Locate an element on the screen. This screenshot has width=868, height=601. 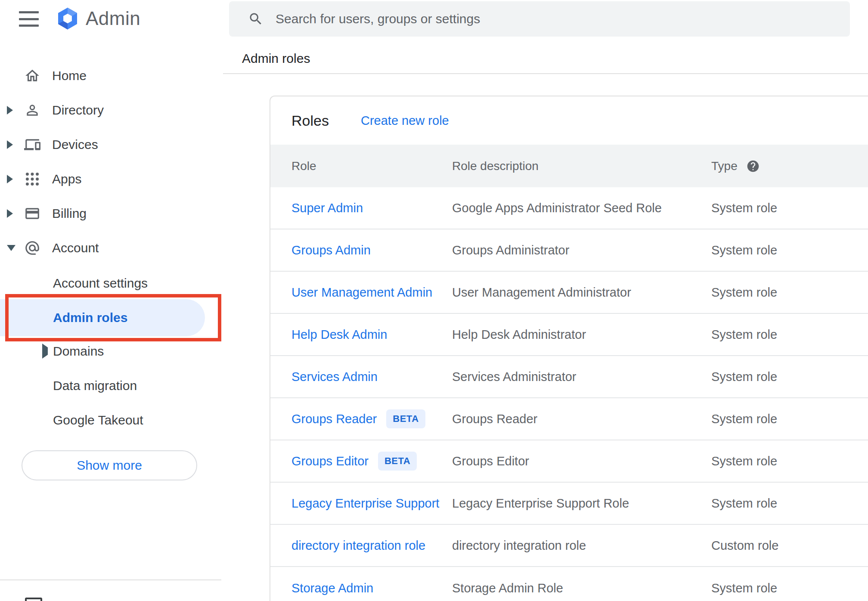
role-link: Legacy Enterprise Support is located at coordinates (365, 504).